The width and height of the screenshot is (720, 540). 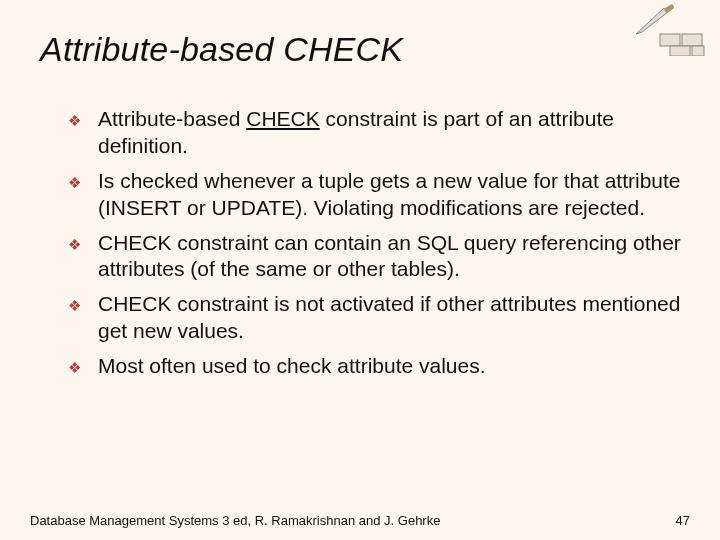 I want to click on slide-footer: Database Management Systems 3 ed, R. Ram…, so click(x=360, y=520).